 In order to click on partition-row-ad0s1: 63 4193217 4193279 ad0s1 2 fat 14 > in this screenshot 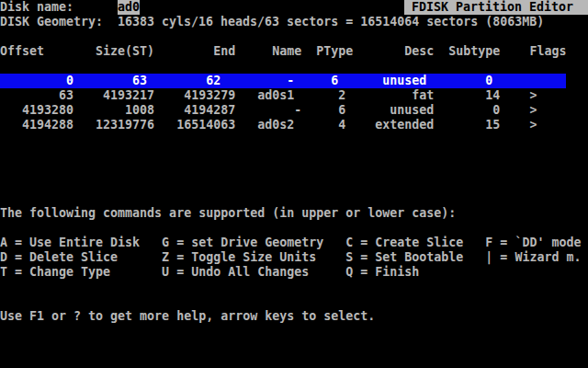, I will do `click(268, 96)`.